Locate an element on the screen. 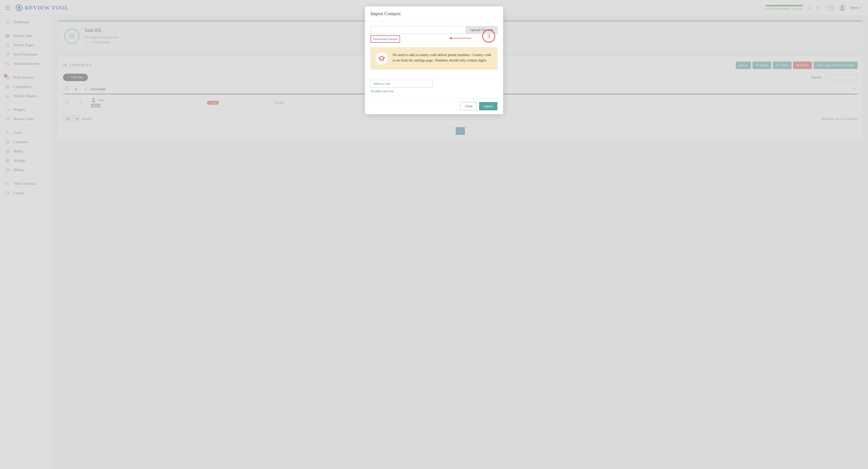 Image resolution: width=868 pixels, height=469 pixels. import-modal: Import Contacts Upload CSV File Download… is located at coordinates (434, 60).